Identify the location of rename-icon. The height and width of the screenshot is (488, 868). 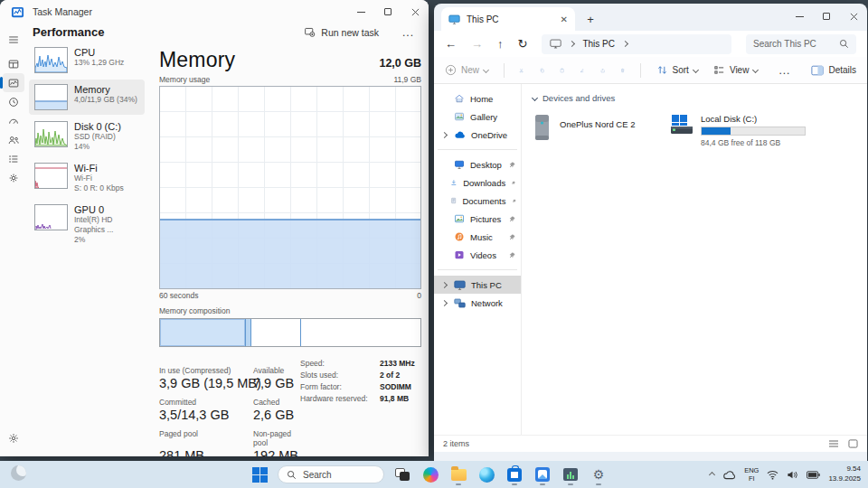
(582, 70).